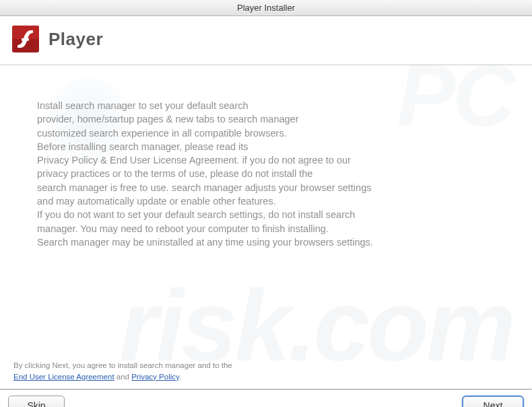 This screenshot has width=532, height=407. I want to click on privacy-policy-link: Privacy Policy, so click(155, 377).